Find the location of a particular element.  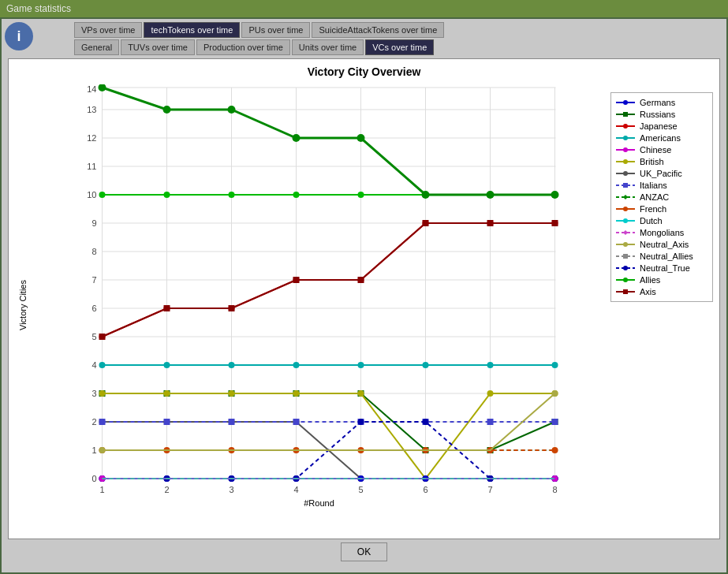

tab-tuvs: TUVs over time is located at coordinates (158, 47).